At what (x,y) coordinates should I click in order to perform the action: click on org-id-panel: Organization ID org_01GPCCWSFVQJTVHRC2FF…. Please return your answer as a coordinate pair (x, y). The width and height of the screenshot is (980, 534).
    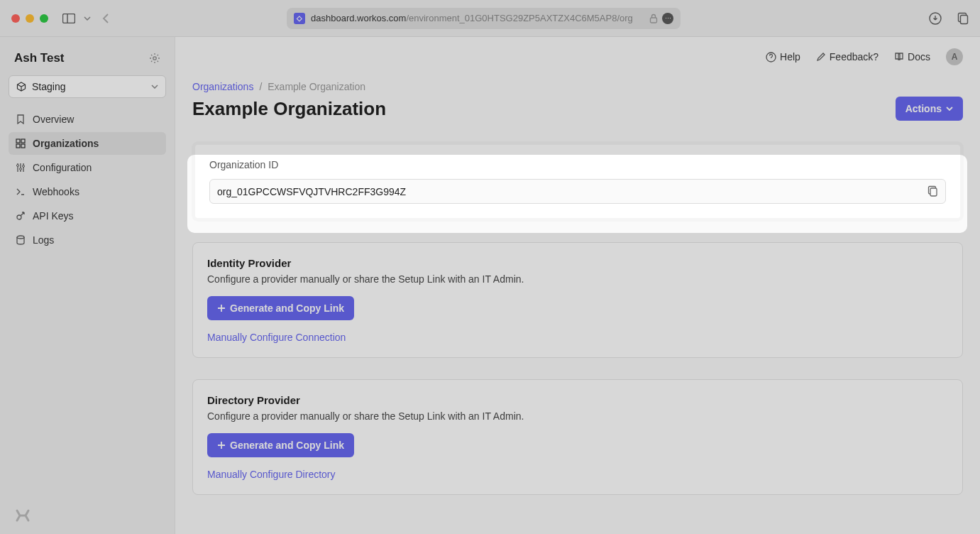
    Looking at the image, I should click on (578, 182).